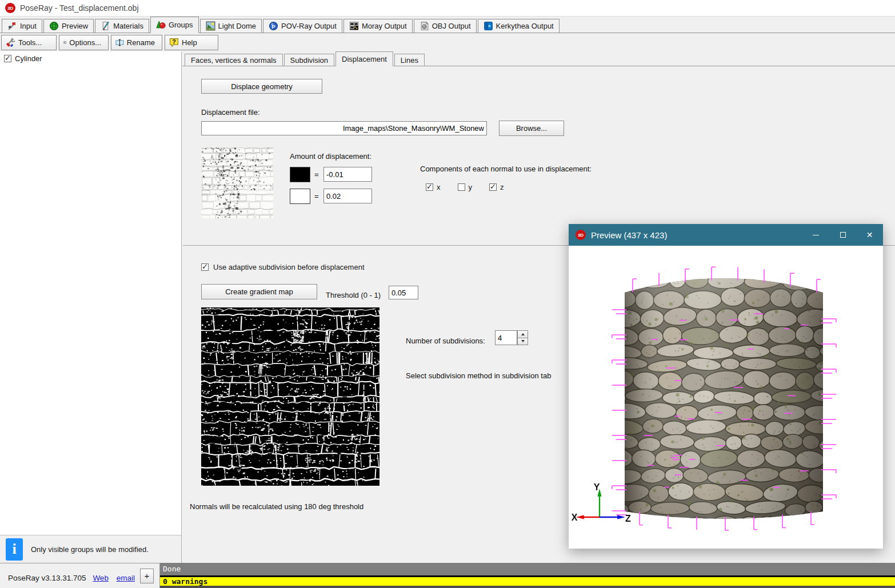 This screenshot has width=895, height=588. What do you see at coordinates (30, 42) in the screenshot?
I see `tools-button-label: Tools...` at bounding box center [30, 42].